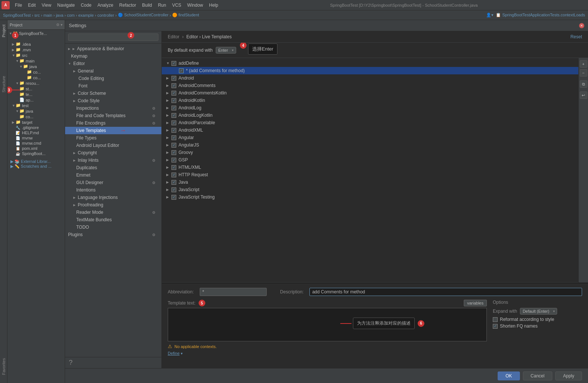  Describe the element at coordinates (143, 15) in the screenshot. I see `breadcrumb-schoolstudentcontroller: 🔵 SchoolStudentController` at that location.